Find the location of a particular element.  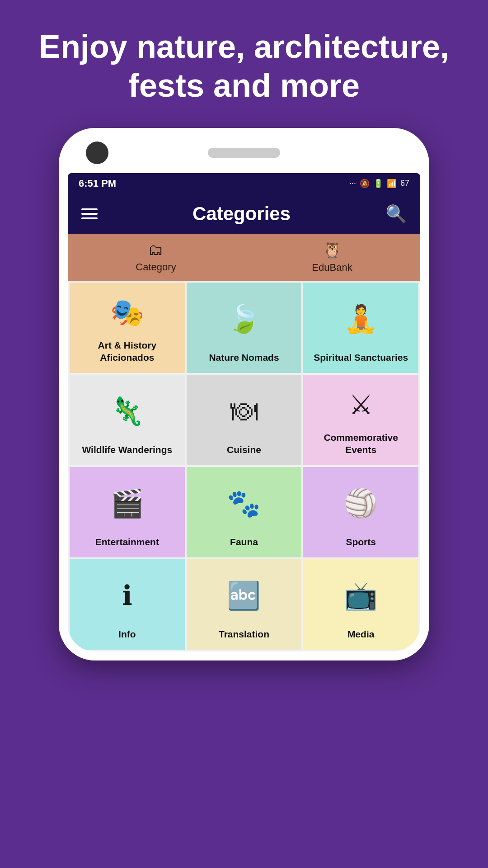

bell-icon: 🔕 is located at coordinates (365, 184).